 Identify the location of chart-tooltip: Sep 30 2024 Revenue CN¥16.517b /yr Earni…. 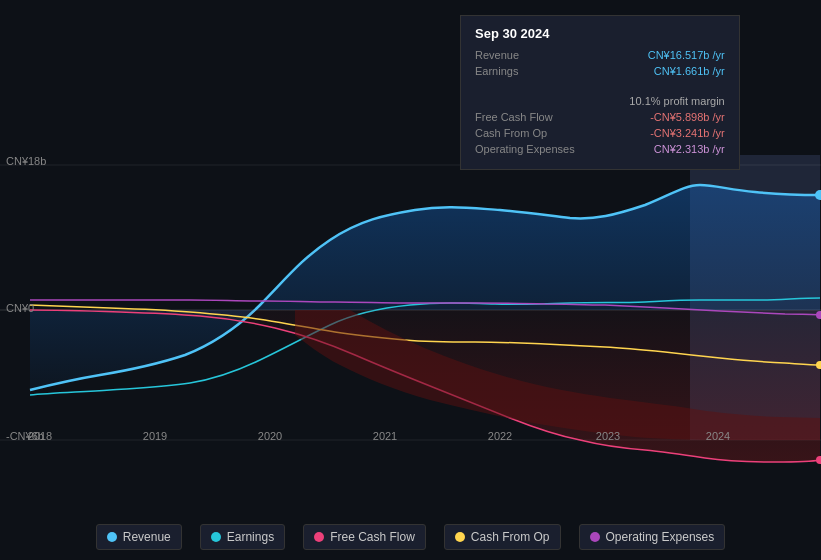
(600, 92).